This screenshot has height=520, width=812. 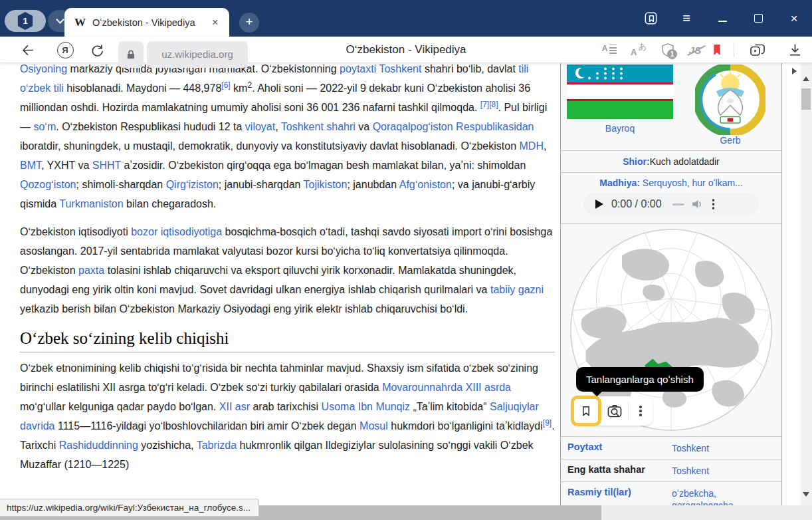 I want to click on text-link: Qozogʻiston, so click(x=48, y=185).